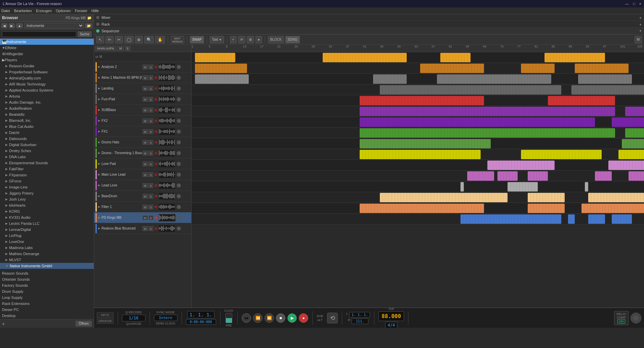 This screenshot has height=348, width=644. Describe the element at coordinates (99, 185) in the screenshot. I see `track-arrow-11: ▶` at that location.